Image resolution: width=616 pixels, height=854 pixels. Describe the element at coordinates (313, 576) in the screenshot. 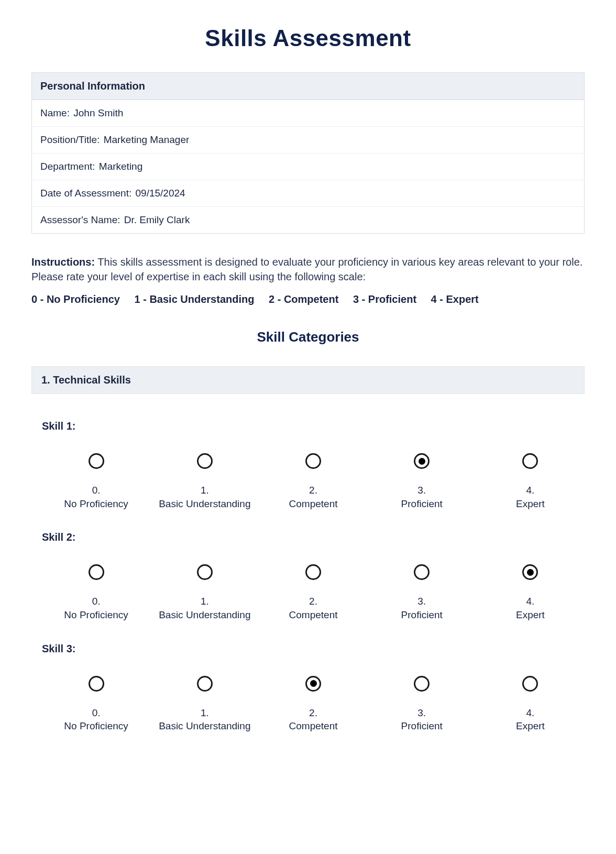

I see `skill-block: Skill 2:0.No Proficiency1.Basic Understa…` at that location.